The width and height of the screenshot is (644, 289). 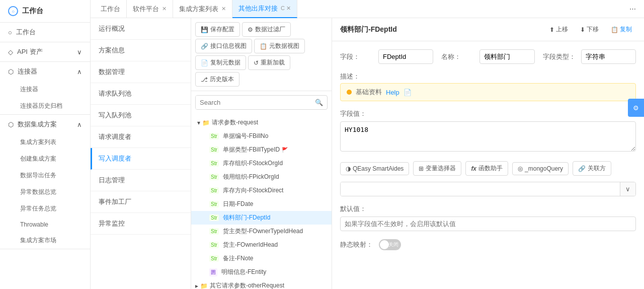 I want to click on tree-item-fstockorgid: Str 库存组织-FStockOrgId, so click(x=262, y=163).